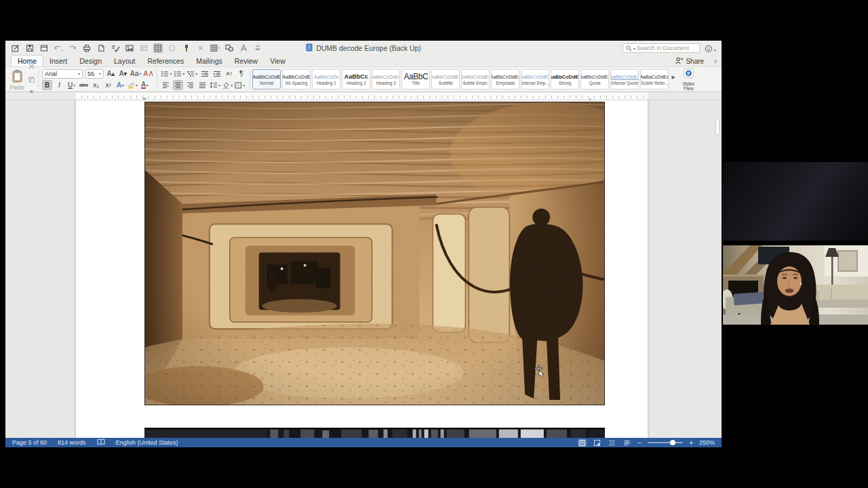 This screenshot has width=868, height=488. I want to click on search-caret-icon: ▾, so click(635, 49).